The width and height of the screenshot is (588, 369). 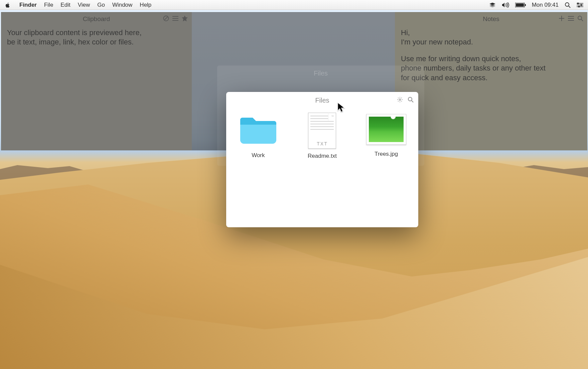 I want to click on apple-menu-icon, so click(x=8, y=5).